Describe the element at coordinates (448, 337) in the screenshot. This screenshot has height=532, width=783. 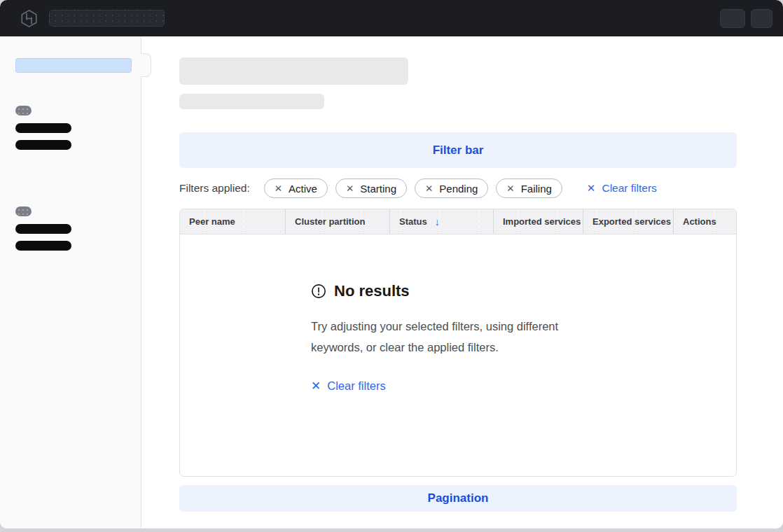
I see `empty-state-description: Try adjusting your selected filters, usi…` at that location.